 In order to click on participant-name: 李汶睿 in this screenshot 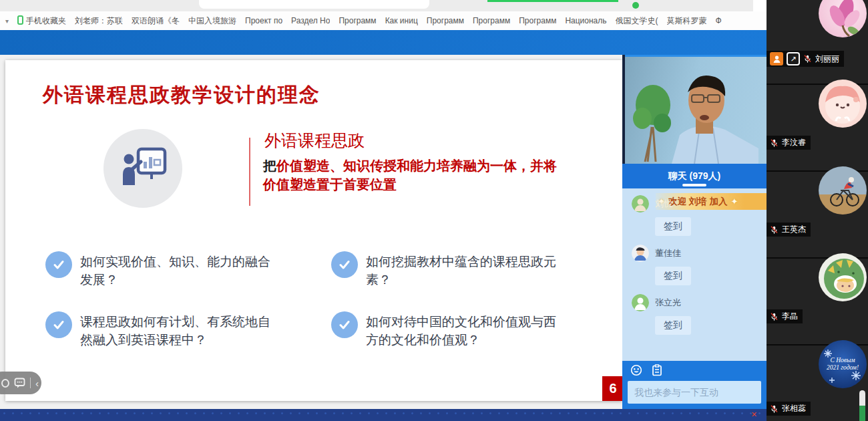, I will do `click(794, 143)`.